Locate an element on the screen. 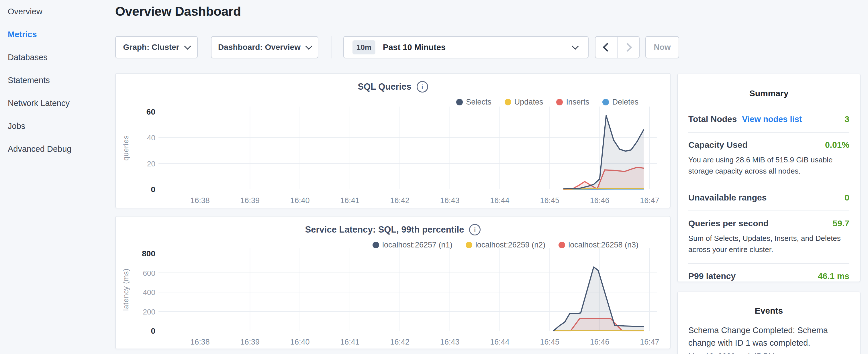  dashboard-dropdown: Dashboard: Overview is located at coordinates (265, 47).